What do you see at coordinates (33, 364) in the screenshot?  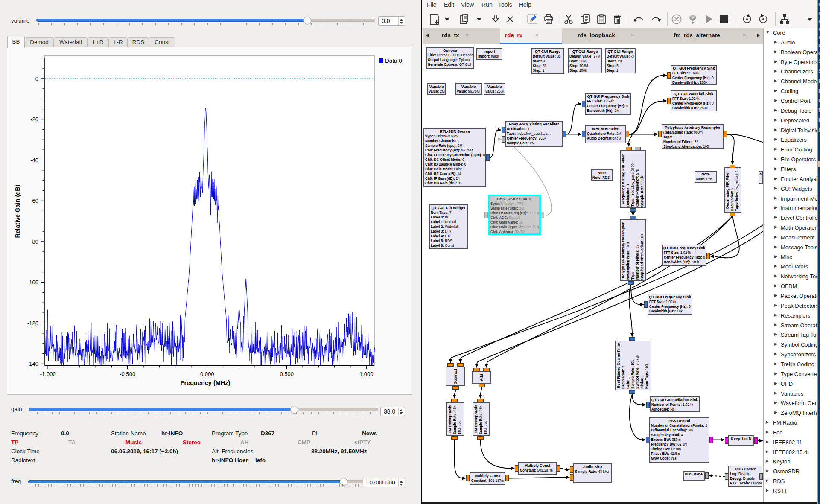 I see `svg-text: -140` at bounding box center [33, 364].